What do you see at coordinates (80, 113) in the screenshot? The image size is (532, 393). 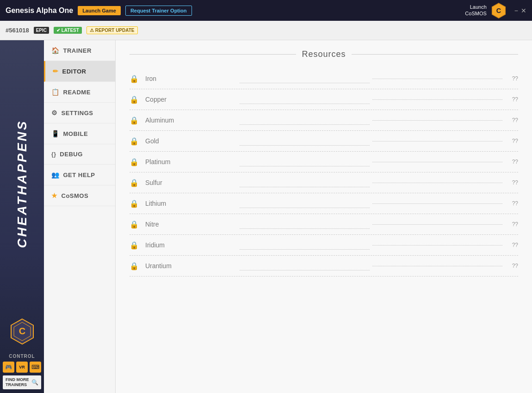 I see `sidebar-item-settings: ⚙ SETTINGS` at bounding box center [80, 113].